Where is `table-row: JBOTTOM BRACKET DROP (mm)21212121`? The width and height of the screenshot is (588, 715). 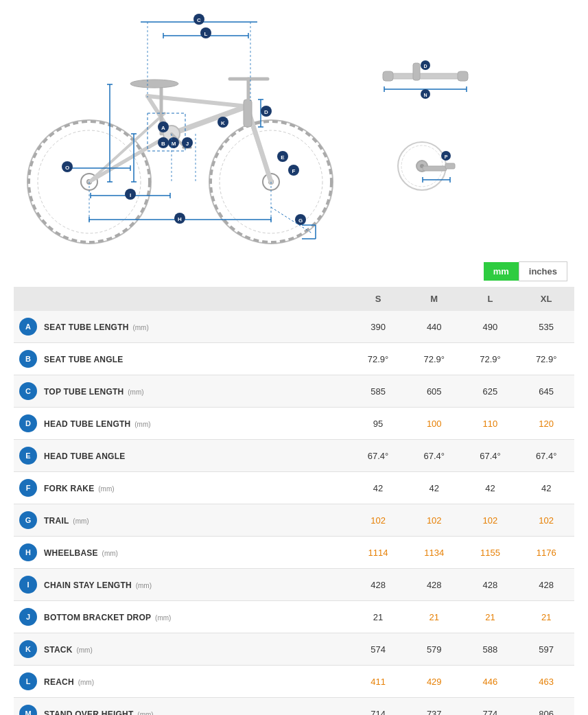 table-row: JBOTTOM BRACKET DROP (mm)21212121 is located at coordinates (294, 618).